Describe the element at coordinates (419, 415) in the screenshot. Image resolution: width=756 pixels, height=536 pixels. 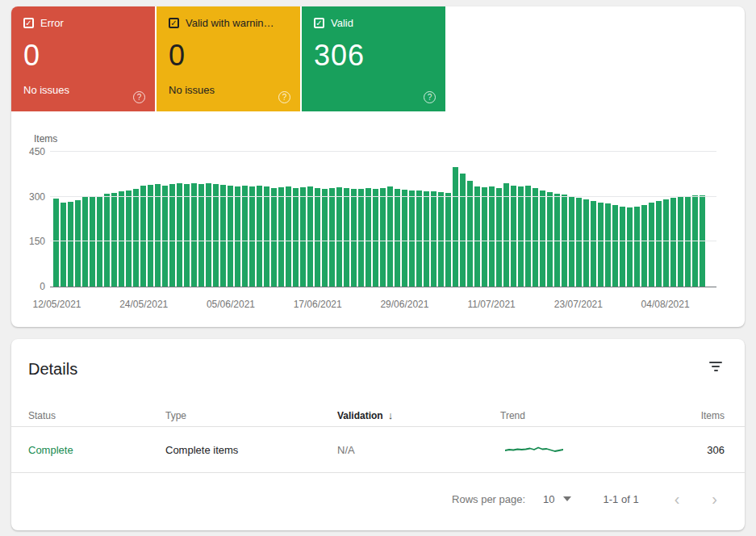
I see `column-header-validation: Validation ↓` at that location.